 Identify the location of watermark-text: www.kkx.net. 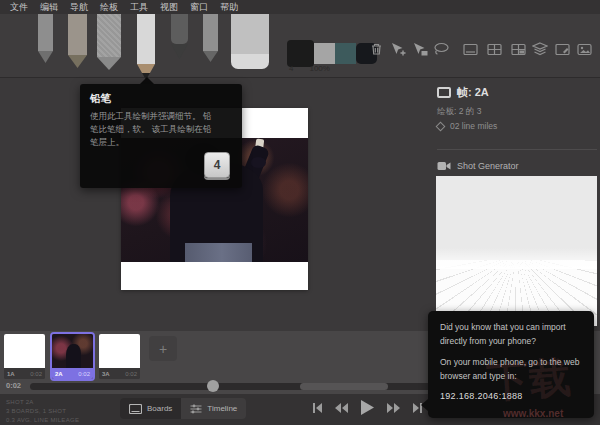
(533, 414).